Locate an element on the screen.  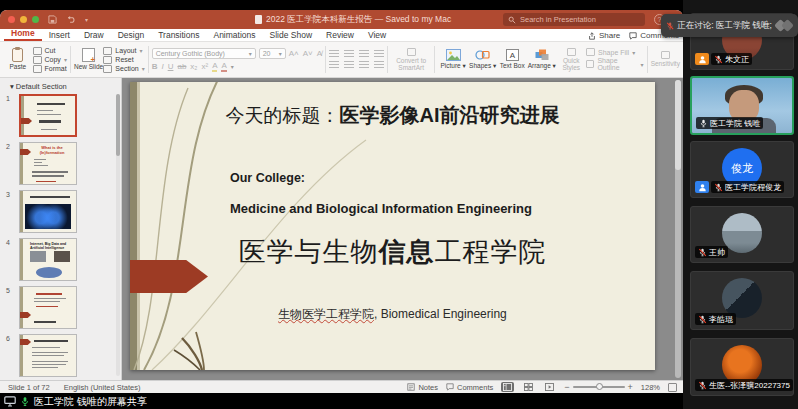
underline-button: U is located at coordinates (171, 66).